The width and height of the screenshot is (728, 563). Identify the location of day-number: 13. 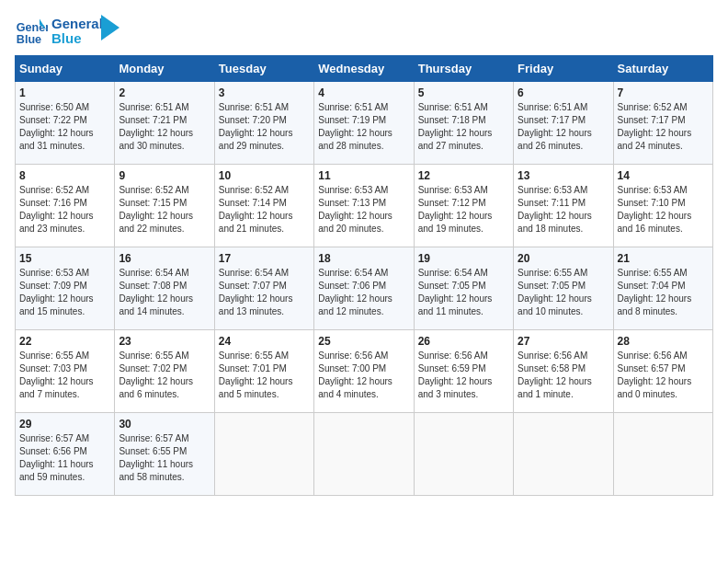
(563, 176).